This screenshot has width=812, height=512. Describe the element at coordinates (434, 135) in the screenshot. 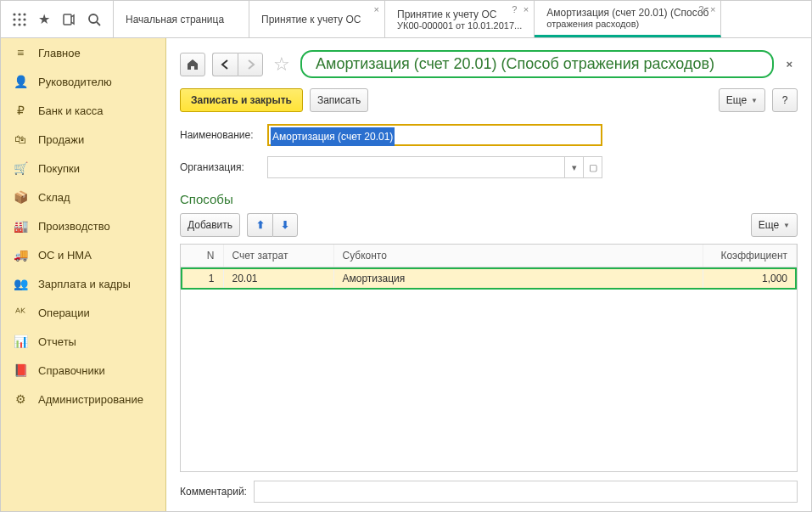

I see `name-input: Амортизация (счет 20.01)` at that location.